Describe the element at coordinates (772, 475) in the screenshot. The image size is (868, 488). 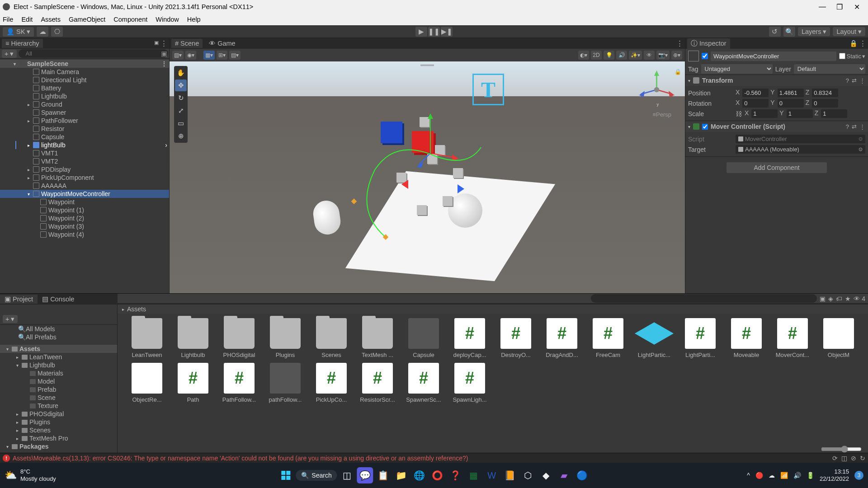
I see `onedrive-icon: ☁` at that location.